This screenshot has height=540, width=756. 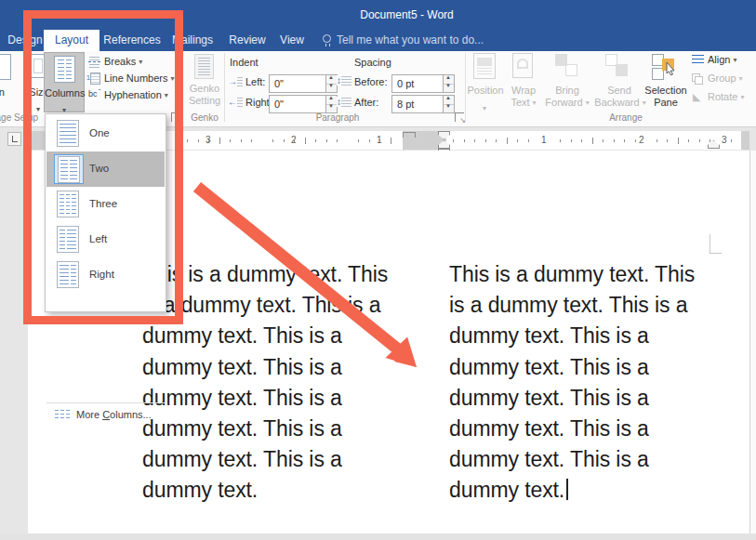 I want to click on ruler-number: 3, so click(x=724, y=139).